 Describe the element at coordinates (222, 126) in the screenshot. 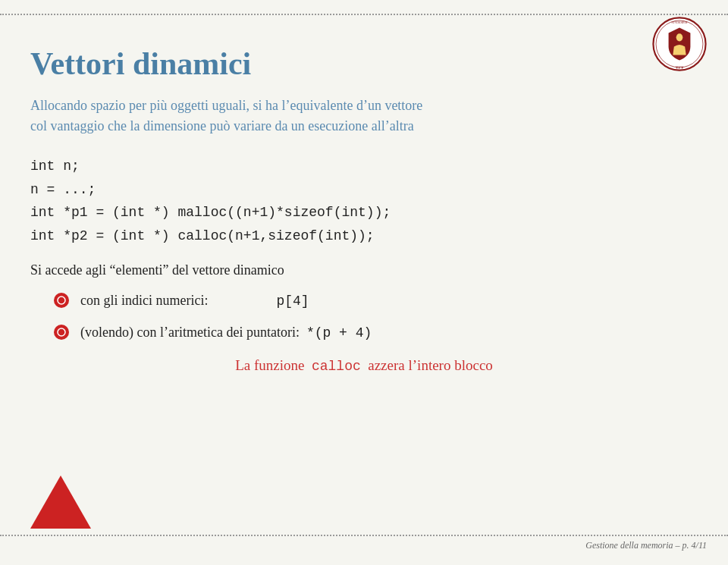

I see `description-line2: col vantaggio che la dimensione può vari…` at that location.